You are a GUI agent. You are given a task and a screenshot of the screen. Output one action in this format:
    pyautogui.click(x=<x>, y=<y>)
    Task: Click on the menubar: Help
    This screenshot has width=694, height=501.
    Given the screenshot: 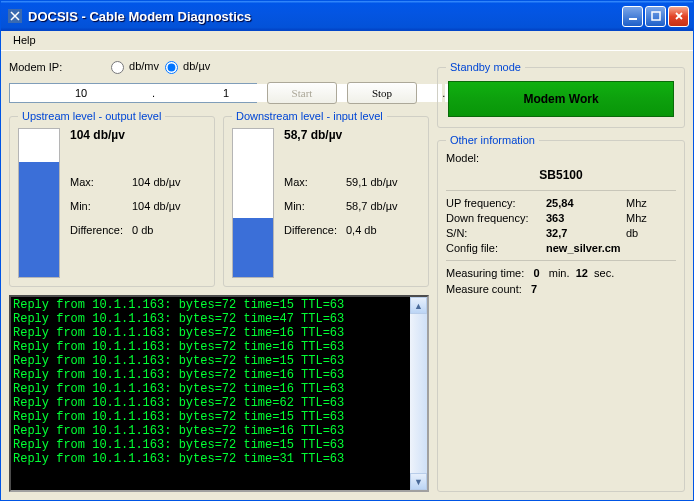 What is the action you would take?
    pyautogui.click(x=347, y=41)
    